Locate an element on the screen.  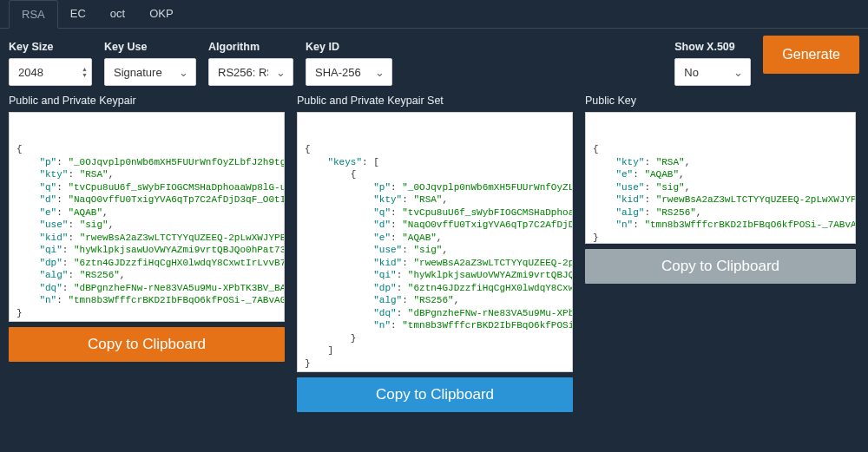
algorithm-value: RS256: RSA is located at coordinates (243, 73).